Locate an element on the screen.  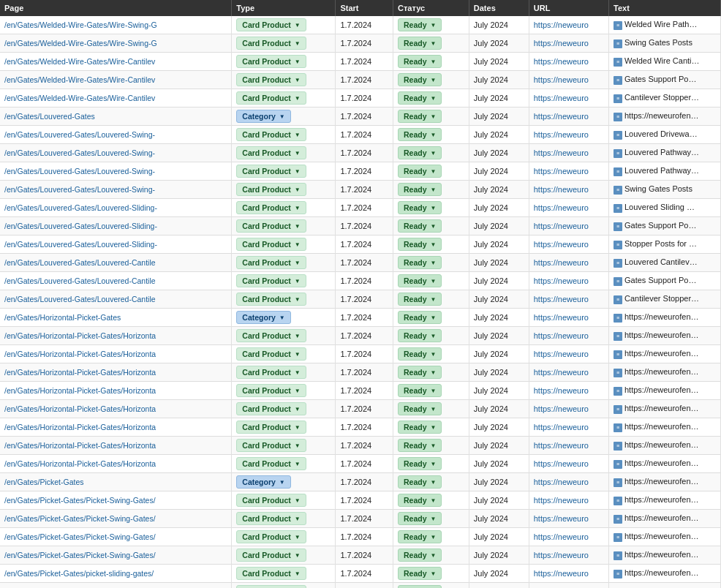
page-cell: /en/Gates/Horizontal-Picket-Gates is located at coordinates (116, 317).